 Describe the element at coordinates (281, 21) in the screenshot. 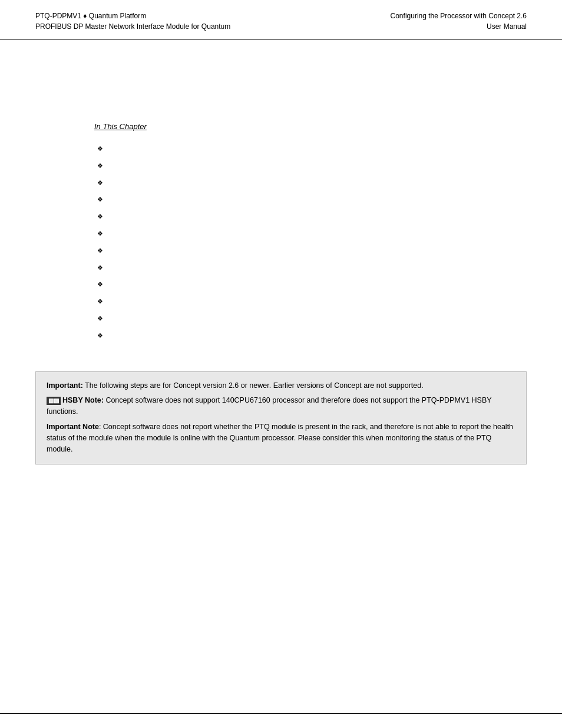

I see `header-row: PTQ-PDPMV1 ♦ Quantum Platform PROFIBUS D…` at that location.